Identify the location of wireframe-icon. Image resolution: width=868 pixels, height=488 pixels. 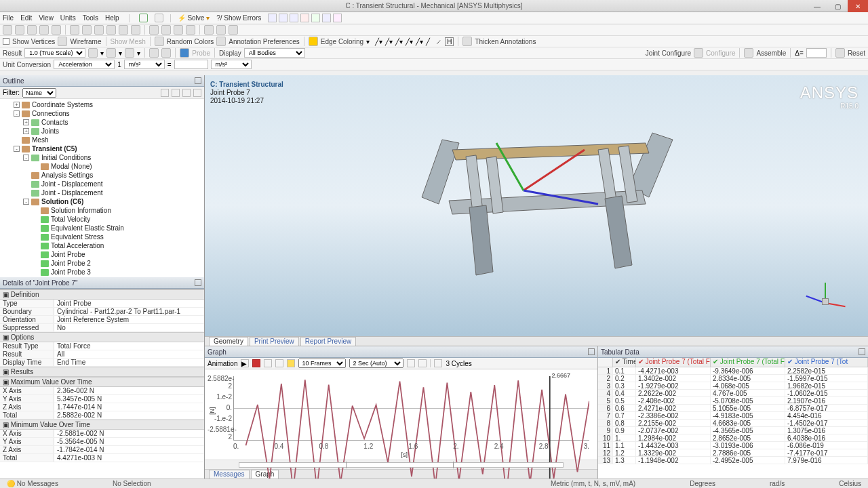
(62, 41).